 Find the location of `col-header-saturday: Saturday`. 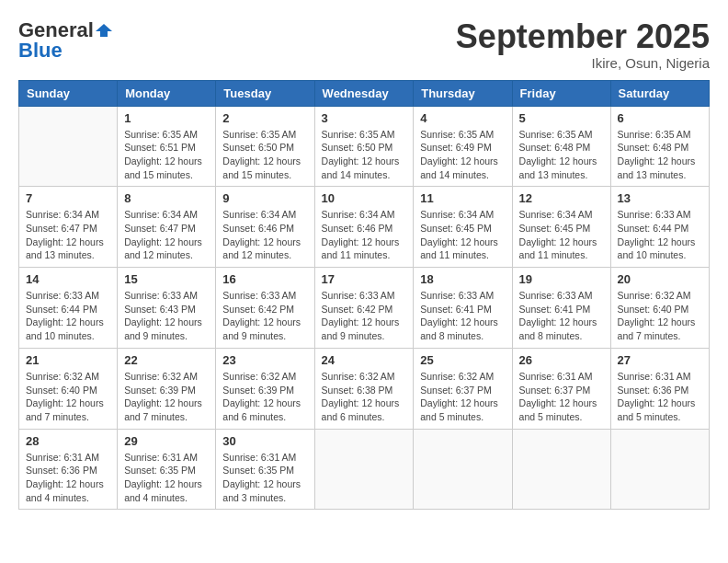

col-header-saturday: Saturday is located at coordinates (660, 93).